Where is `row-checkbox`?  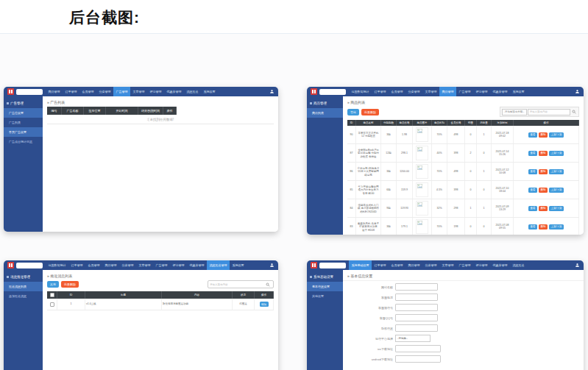
row-checkbox is located at coordinates (52, 305).